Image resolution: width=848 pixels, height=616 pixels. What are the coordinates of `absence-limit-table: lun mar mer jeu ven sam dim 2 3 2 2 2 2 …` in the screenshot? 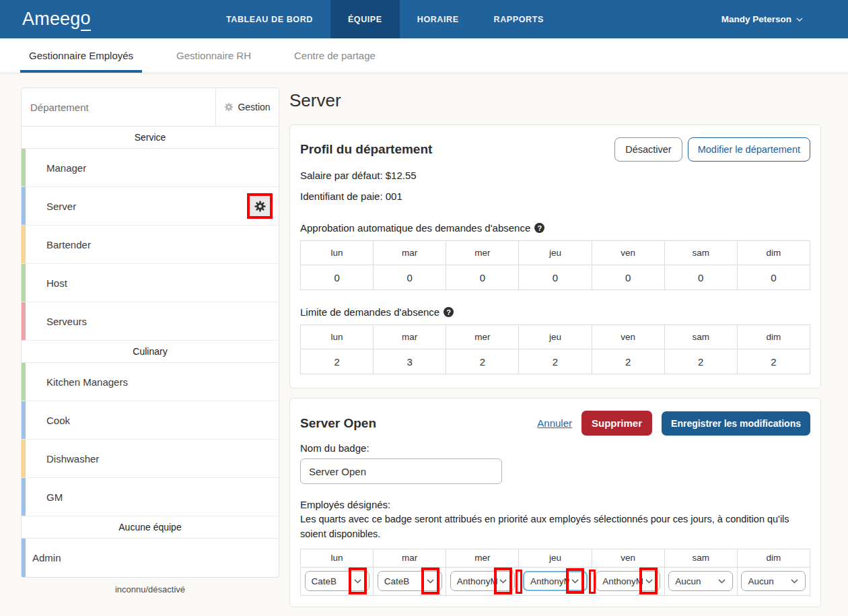 It's located at (555, 349).